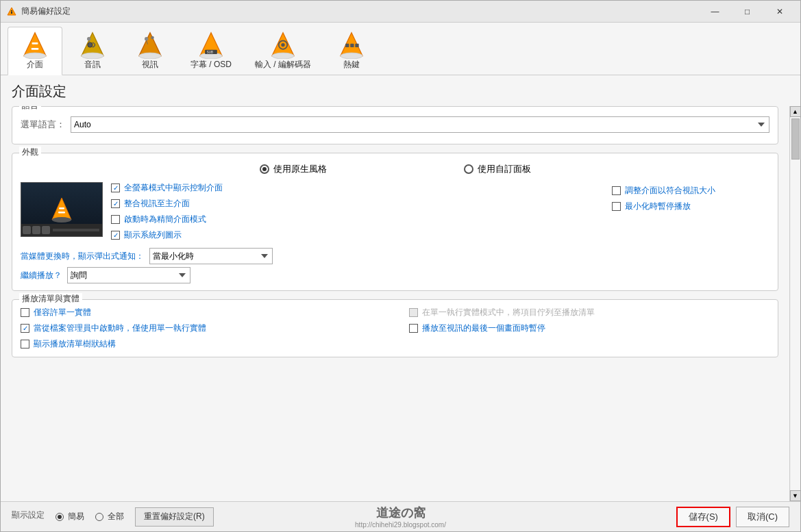 This screenshot has height=532, width=801. Describe the element at coordinates (201, 329) in the screenshot. I see `checkbox-file-manager: 當從檔案管理員中啟動時，僅使用單一執行實體` at that location.